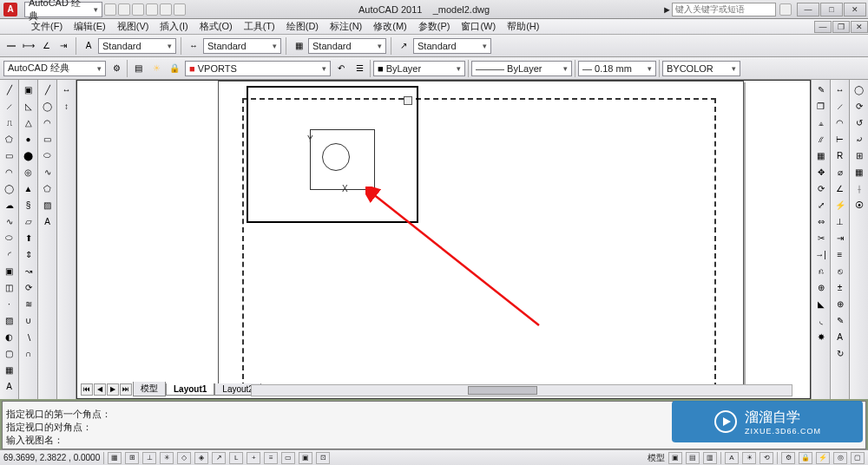 Image resolution: width=868 pixels, height=465 pixels. I want to click on hatch-icon: ▨, so click(10, 320).